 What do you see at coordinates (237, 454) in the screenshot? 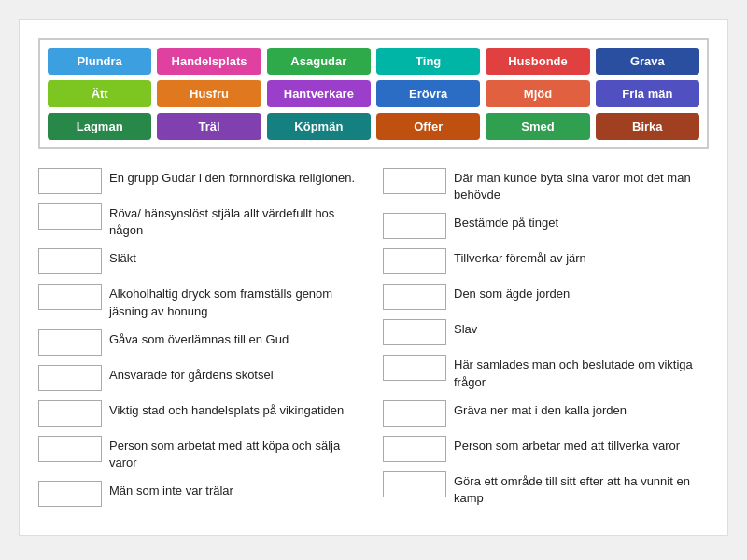
I see `clue-text: Person som arbetat med att köpa och sälj…` at bounding box center [237, 454].